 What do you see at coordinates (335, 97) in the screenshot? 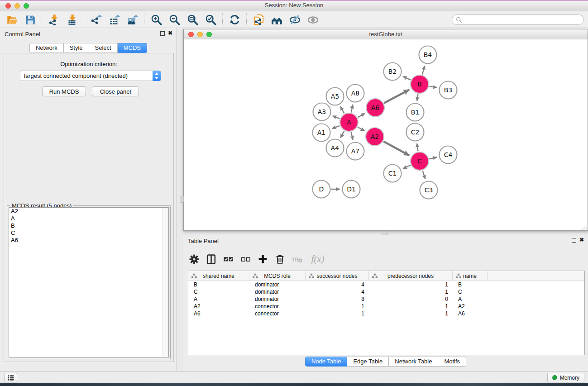
I see `node-A5: A5` at bounding box center [335, 97].